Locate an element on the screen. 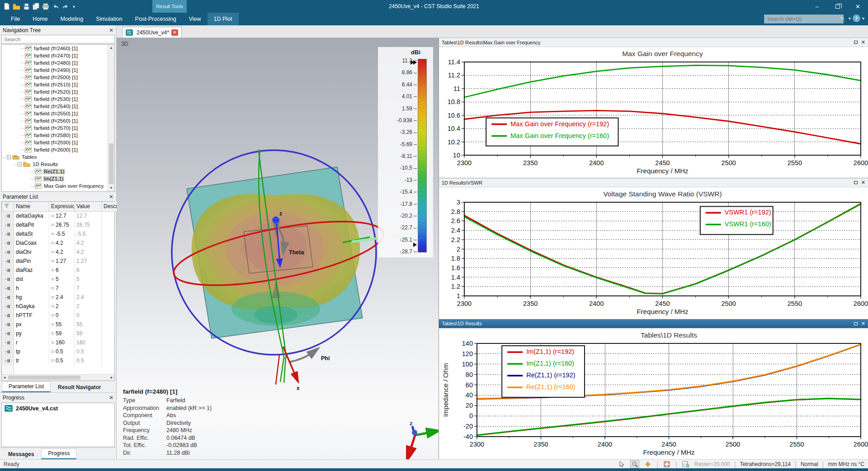 The height and width of the screenshot is (471, 868). parameter-list-close-icon: ✕ is located at coordinates (111, 197).